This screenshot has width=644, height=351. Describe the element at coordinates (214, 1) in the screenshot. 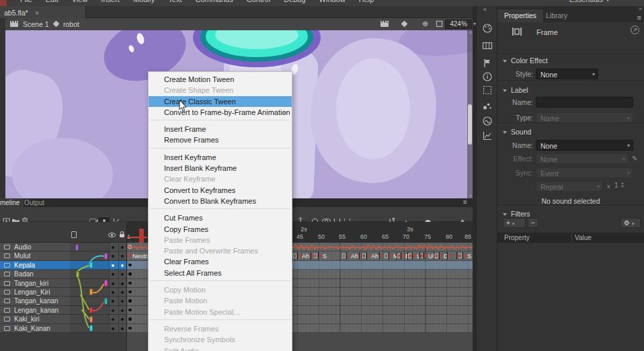

I see `menubar-item: Commands` at that location.